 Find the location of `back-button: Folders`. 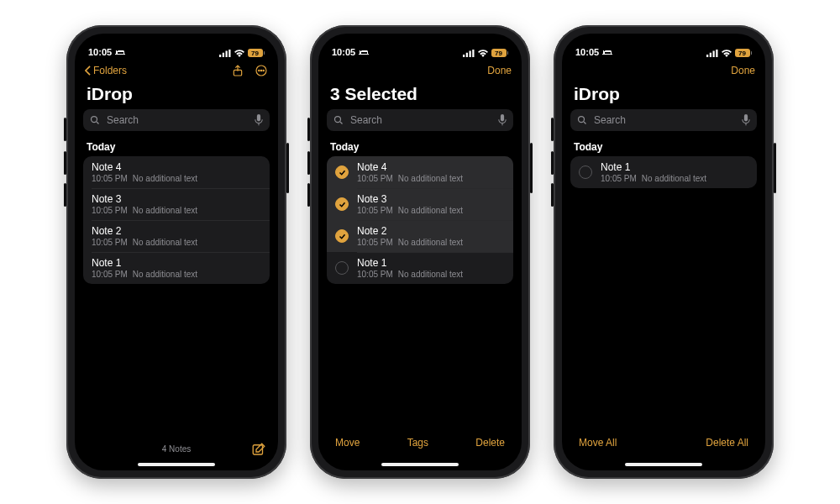

back-button: Folders is located at coordinates (106, 71).